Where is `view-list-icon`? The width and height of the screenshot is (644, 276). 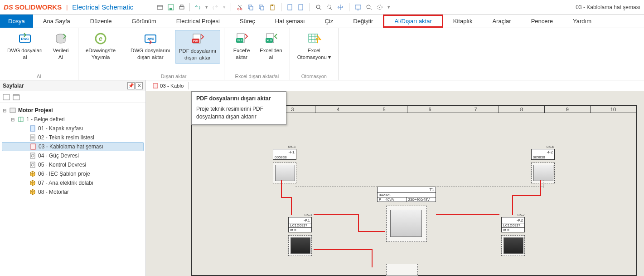
view-list-icon is located at coordinates (6, 97).